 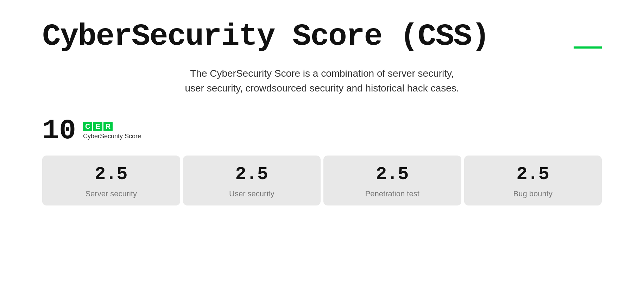 What do you see at coordinates (111, 175) in the screenshot?
I see `metric-value-server-security: 2.5` at bounding box center [111, 175].